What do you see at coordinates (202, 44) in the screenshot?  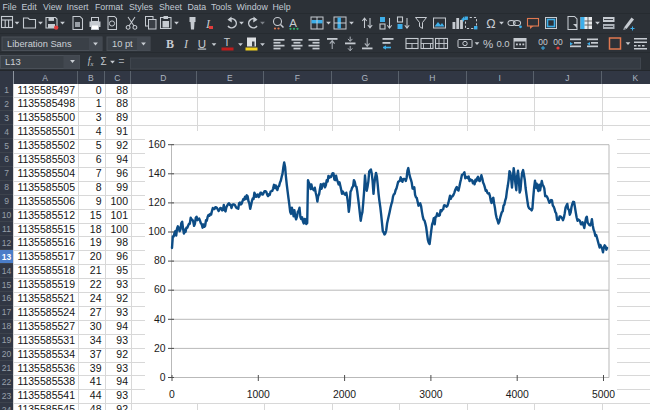 I see `svg-text: U` at bounding box center [202, 44].